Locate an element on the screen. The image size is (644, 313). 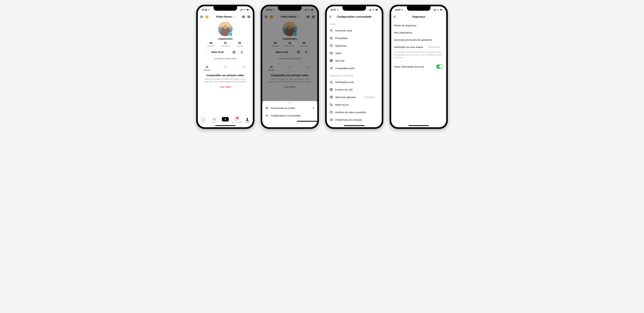
section-content: CONTEÚDO E ATIVIDADE is located at coordinates (354, 75).